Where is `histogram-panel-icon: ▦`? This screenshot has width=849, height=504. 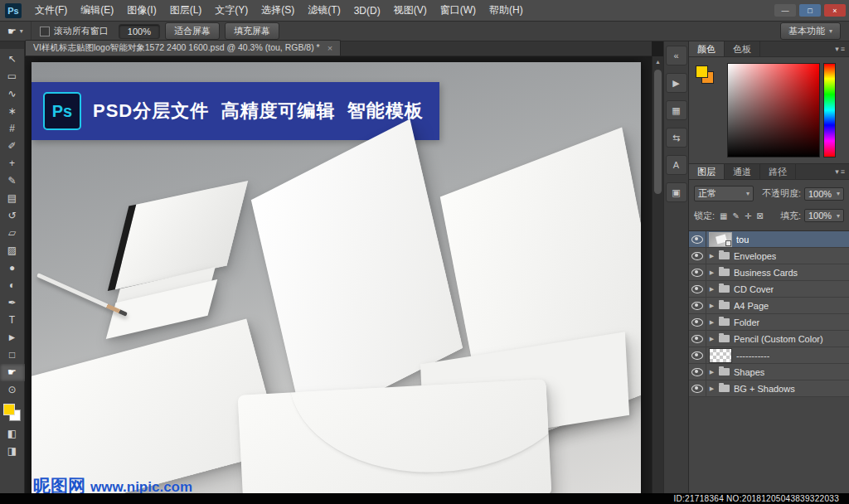
histogram-panel-icon: ▦ is located at coordinates (677, 110).